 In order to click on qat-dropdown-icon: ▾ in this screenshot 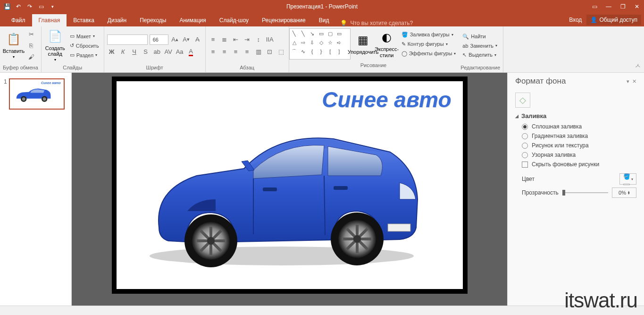, I will do `click(52, 7)`.